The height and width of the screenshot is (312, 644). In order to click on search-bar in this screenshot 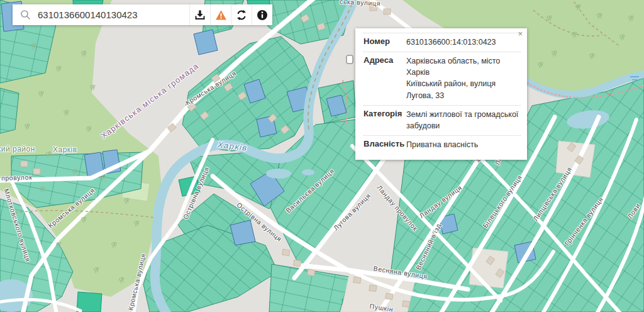, I will do `click(142, 15)`.